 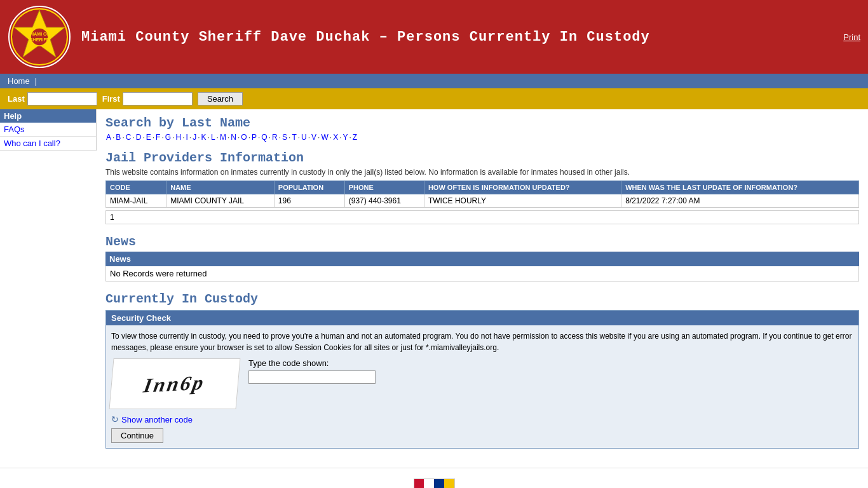 I want to click on alpha-link-b: B, so click(x=118, y=137).